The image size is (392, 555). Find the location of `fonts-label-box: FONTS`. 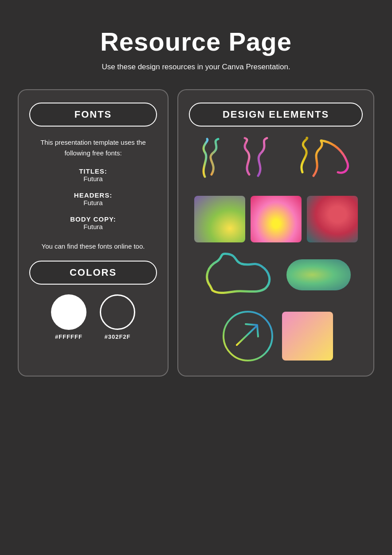

fonts-label-box: FONTS is located at coordinates (93, 115).